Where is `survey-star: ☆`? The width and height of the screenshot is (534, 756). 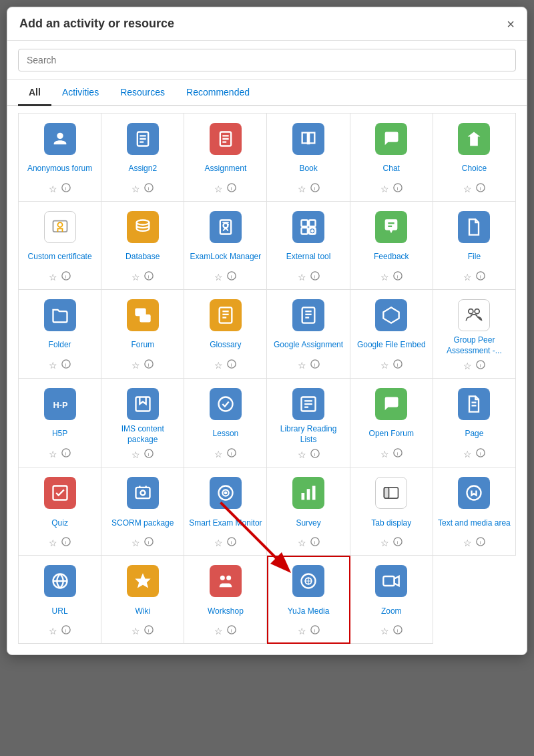
survey-star: ☆ is located at coordinates (302, 543).